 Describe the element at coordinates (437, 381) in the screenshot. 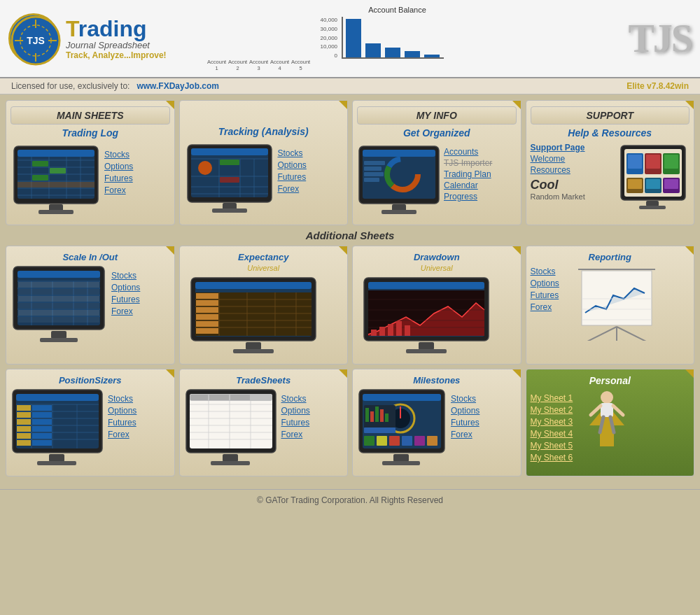

I see `milestones-title: Milestones` at that location.